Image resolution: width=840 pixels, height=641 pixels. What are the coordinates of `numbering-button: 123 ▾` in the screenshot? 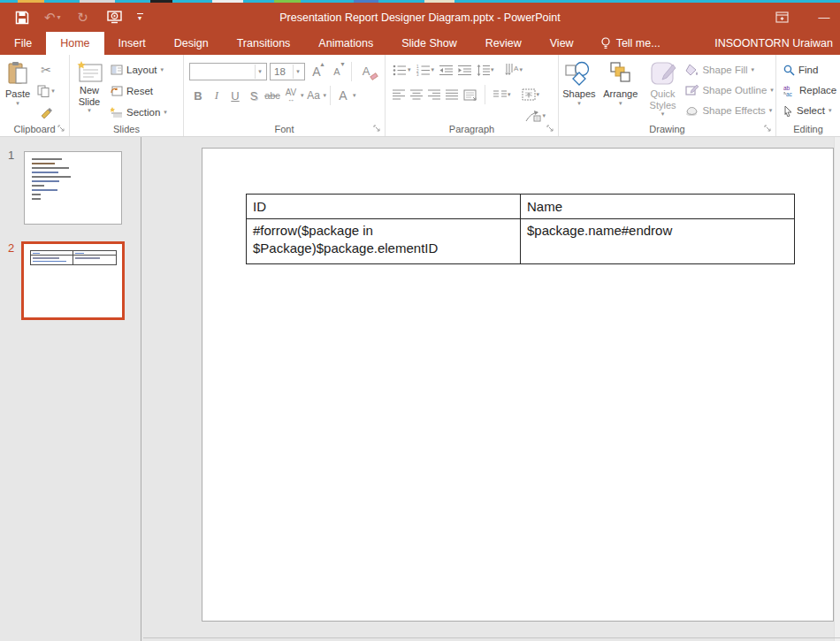 It's located at (426, 71).